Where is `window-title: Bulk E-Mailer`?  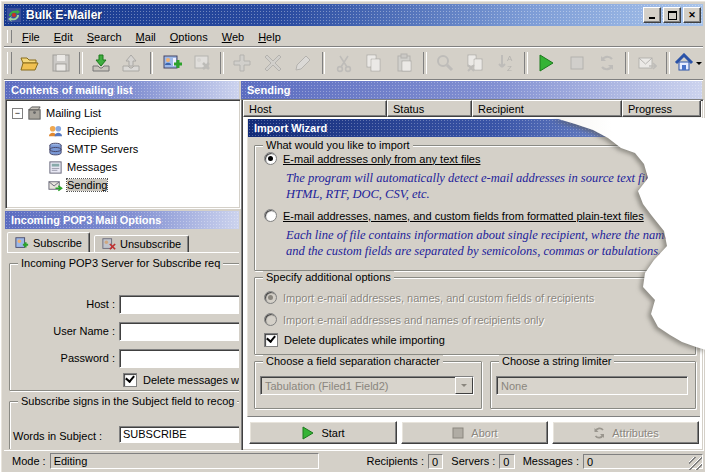 window-title: Bulk E-Mailer is located at coordinates (64, 15).